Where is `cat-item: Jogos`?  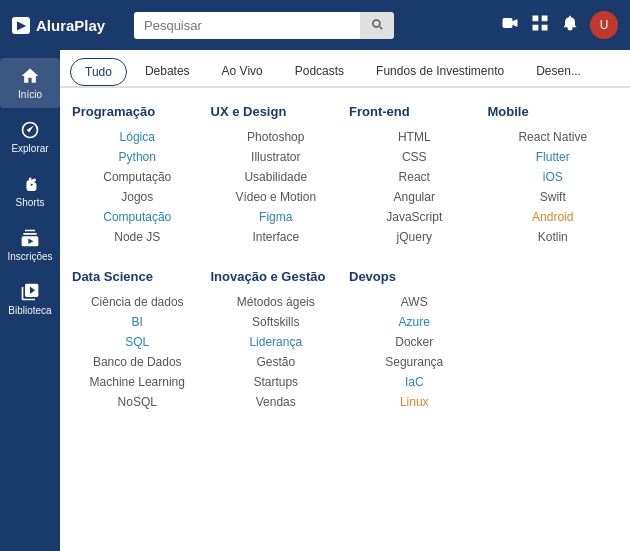 cat-item: Jogos is located at coordinates (138, 197).